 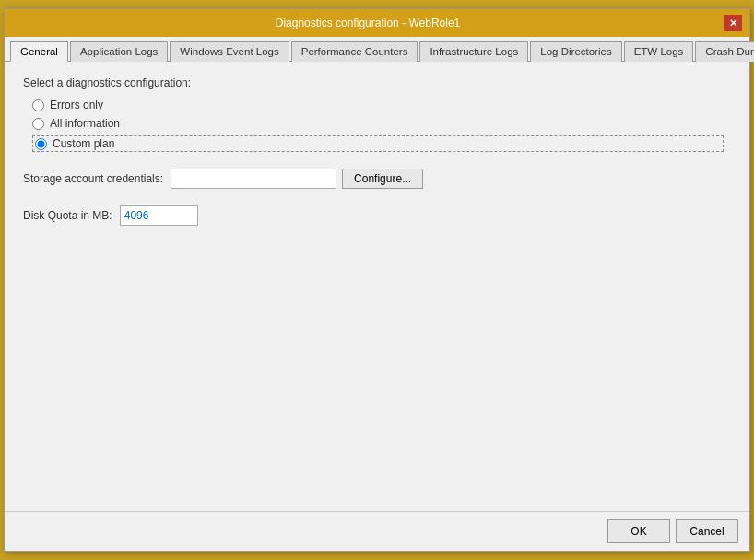 What do you see at coordinates (93, 179) in the screenshot?
I see `storage-label: Storage account credentials:` at bounding box center [93, 179].